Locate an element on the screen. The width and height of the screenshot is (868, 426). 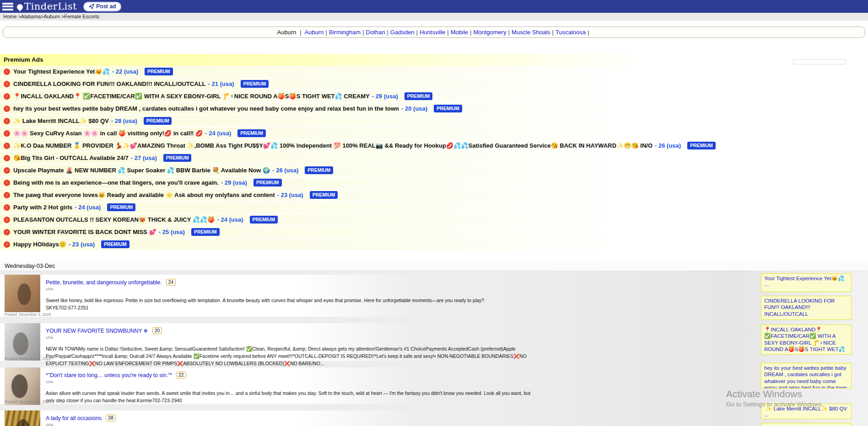
premium-ad-title: 📍INCALL OAKLAND📍 ✅FACETIME/CAR✅ WITH A S… is located at coordinates (191, 96).